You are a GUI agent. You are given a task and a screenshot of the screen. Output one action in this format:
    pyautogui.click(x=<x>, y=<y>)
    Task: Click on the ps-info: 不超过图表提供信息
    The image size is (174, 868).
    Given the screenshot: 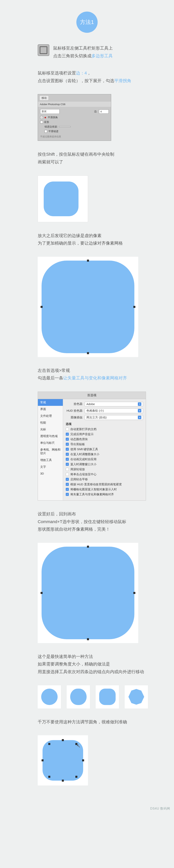 What is the action you would take?
    pyautogui.click(x=74, y=137)
    